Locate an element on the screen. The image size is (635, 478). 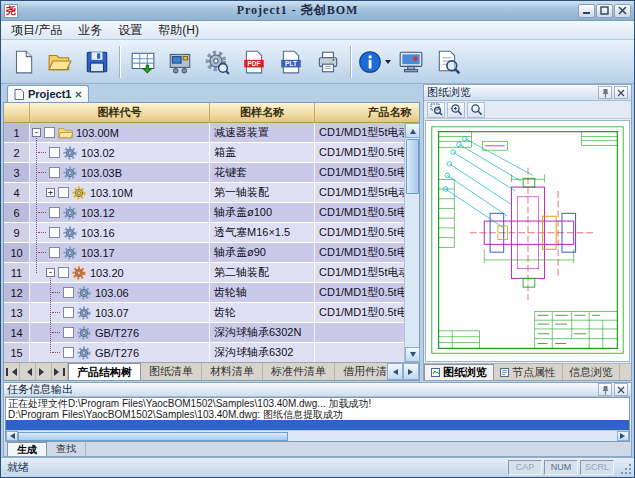
search-drawing-button is located at coordinates (448, 62).